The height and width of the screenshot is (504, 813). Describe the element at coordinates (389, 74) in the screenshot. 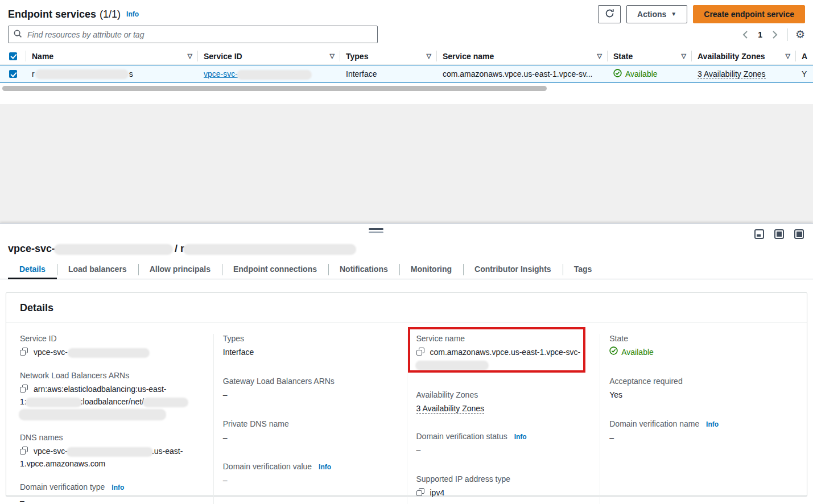

I see `row-types-cell: Interface` at that location.